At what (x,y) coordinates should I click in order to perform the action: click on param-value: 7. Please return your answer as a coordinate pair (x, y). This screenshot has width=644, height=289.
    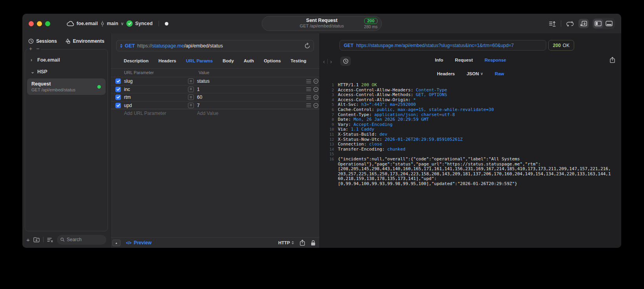
    Looking at the image, I should click on (199, 105).